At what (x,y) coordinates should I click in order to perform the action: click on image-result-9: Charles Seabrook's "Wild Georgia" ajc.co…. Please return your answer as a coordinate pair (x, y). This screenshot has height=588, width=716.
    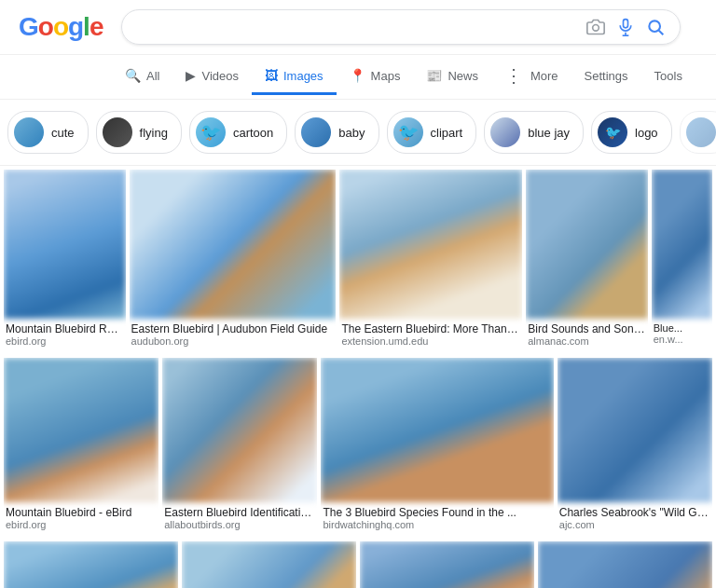
    Looking at the image, I should click on (635, 447).